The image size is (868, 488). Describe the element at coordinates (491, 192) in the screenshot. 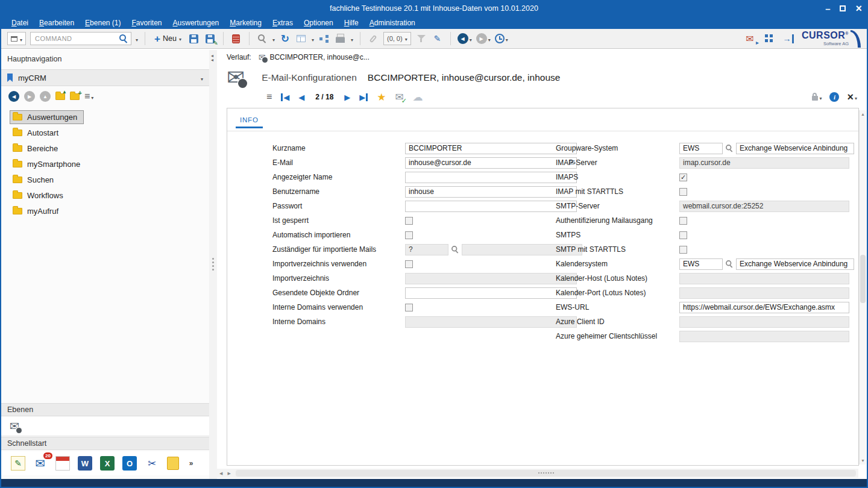

I see `benutzername-input: inhouse` at that location.